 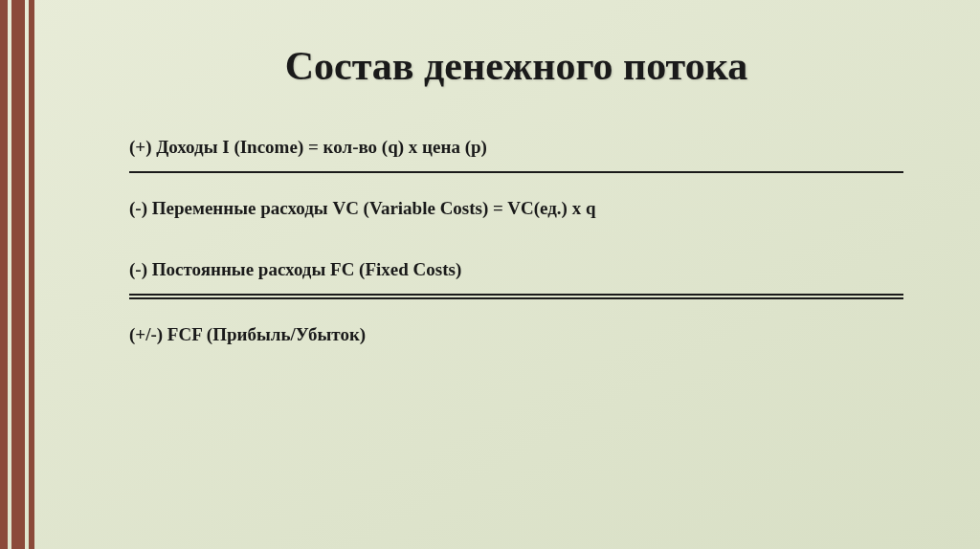 I want to click on fixed-costs-line: (-) Постоянные расходы FC (Fixed Costs), so click(x=517, y=270).